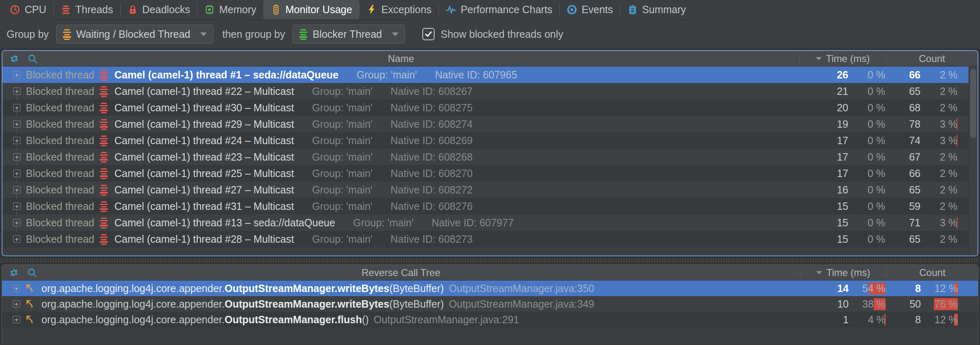 This screenshot has width=980, height=345. I want to click on tab-memory: Memory, so click(230, 10).